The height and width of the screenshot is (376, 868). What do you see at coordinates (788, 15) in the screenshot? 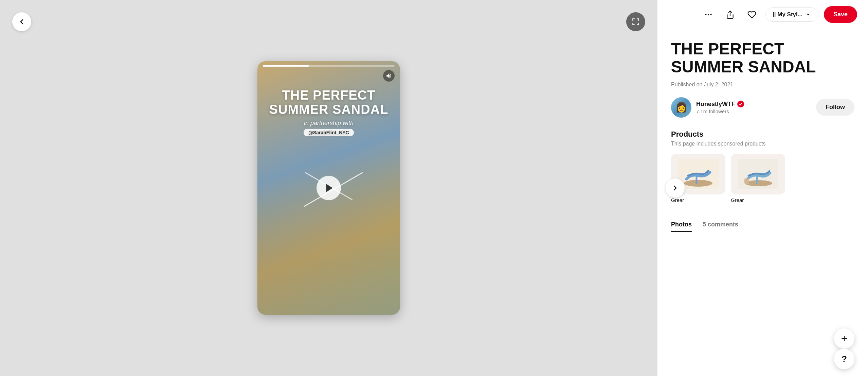
I see `board-selector-label: || My Styl...` at bounding box center [788, 15].